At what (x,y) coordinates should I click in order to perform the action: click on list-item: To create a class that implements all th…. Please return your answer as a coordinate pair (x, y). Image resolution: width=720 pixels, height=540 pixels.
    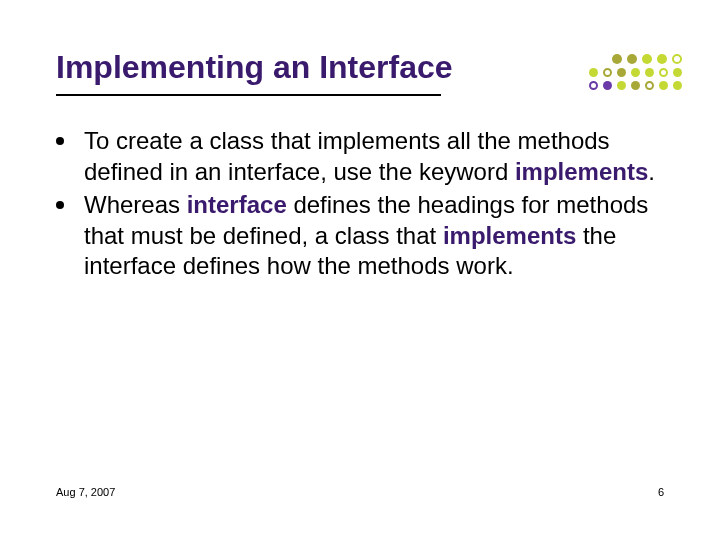
    Looking at the image, I should click on (360, 156).